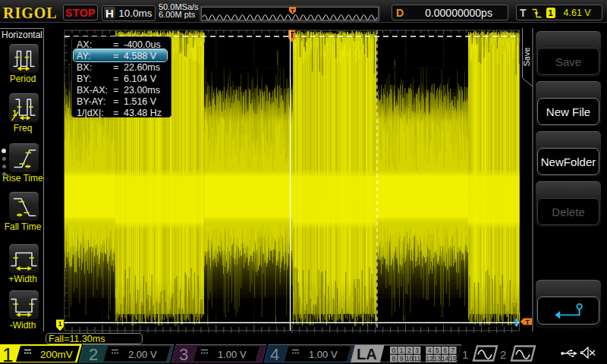  Describe the element at coordinates (454, 350) in the screenshot. I see `svg-text: 7` at that location.